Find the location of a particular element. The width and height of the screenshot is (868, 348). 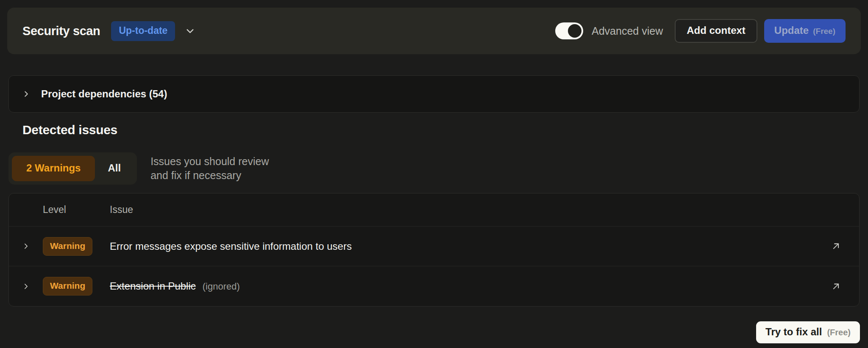

chevron-down-icon is located at coordinates (190, 31).